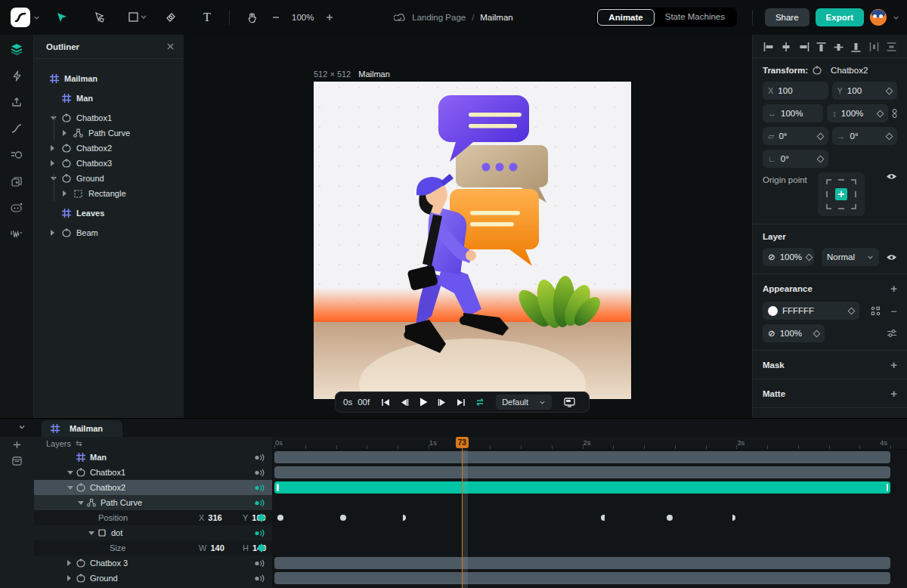 Image resolution: width=907 pixels, height=588 pixels. I want to click on events-icon, so click(17, 76).